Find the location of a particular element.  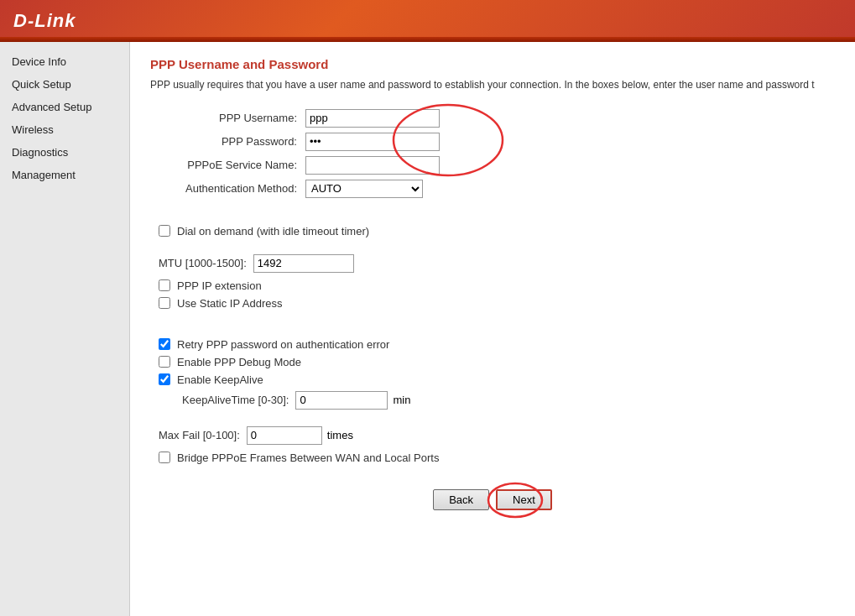

enable-debug-row: Enable PPP Debug Mode is located at coordinates (493, 363).